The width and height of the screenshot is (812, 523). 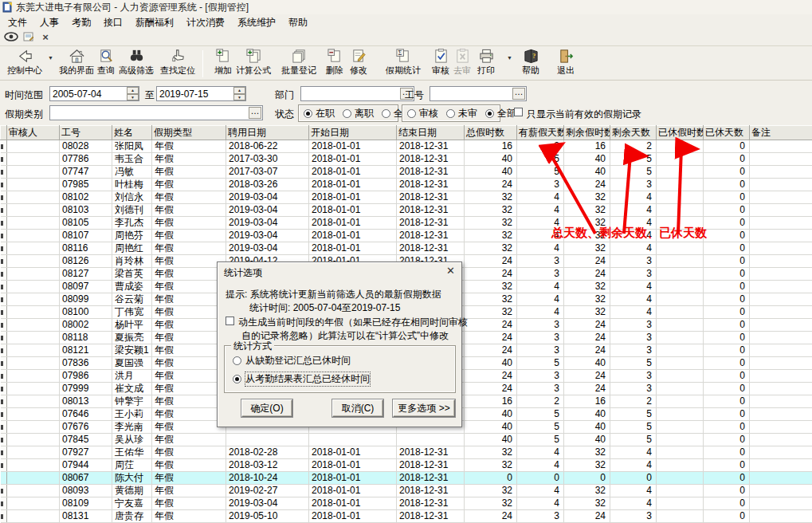 I want to click on more-options-button: 更多选项 >>, so click(x=424, y=408).